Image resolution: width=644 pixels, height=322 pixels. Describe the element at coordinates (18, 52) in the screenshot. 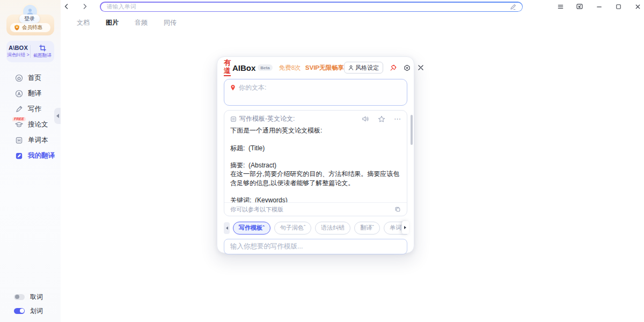

I see `aibox-polish-entry: A\BOX 润色纠错 >` at that location.